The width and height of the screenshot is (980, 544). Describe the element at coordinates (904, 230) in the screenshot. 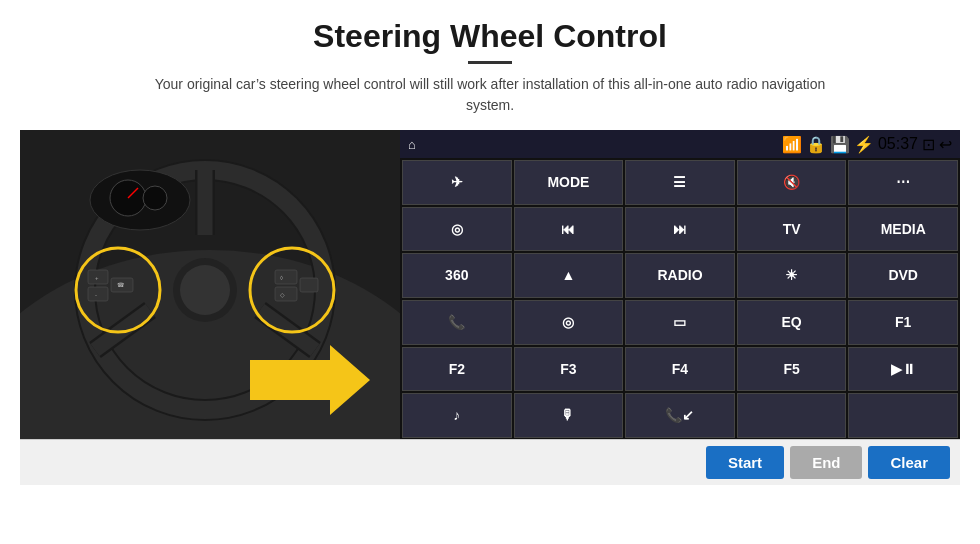

I see `btn-icon-b10: MEDIA` at that location.